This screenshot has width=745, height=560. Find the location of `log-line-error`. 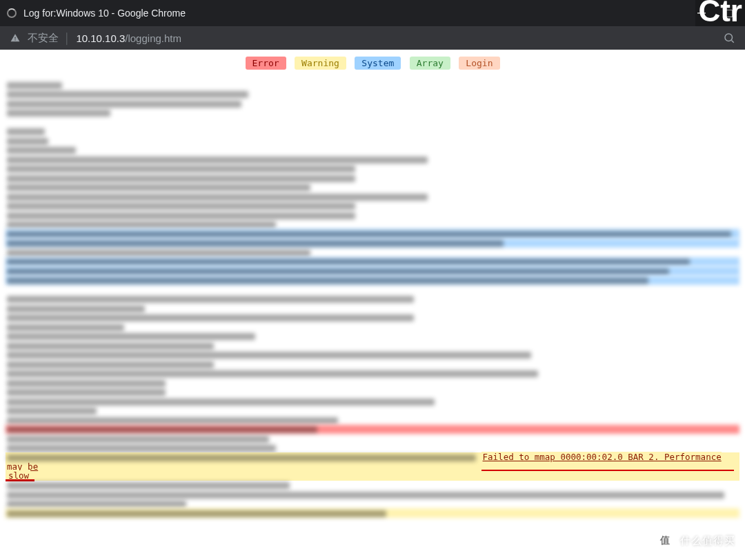

log-line-error is located at coordinates (372, 430).